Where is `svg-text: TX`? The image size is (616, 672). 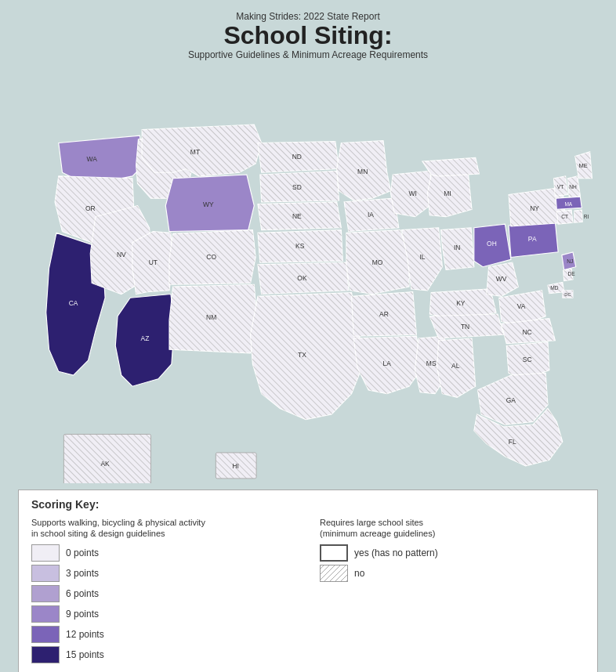 svg-text: TX is located at coordinates (303, 355).